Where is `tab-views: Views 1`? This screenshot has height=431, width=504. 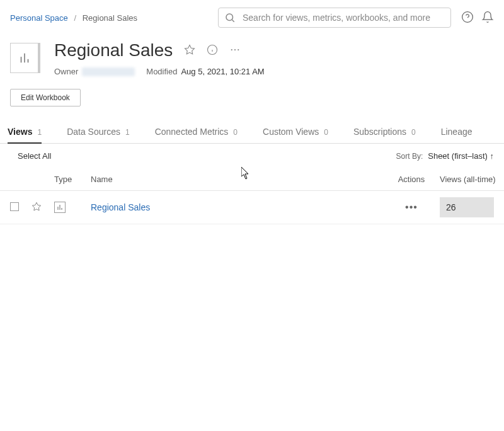 tab-views: Views 1 is located at coordinates (25, 132).